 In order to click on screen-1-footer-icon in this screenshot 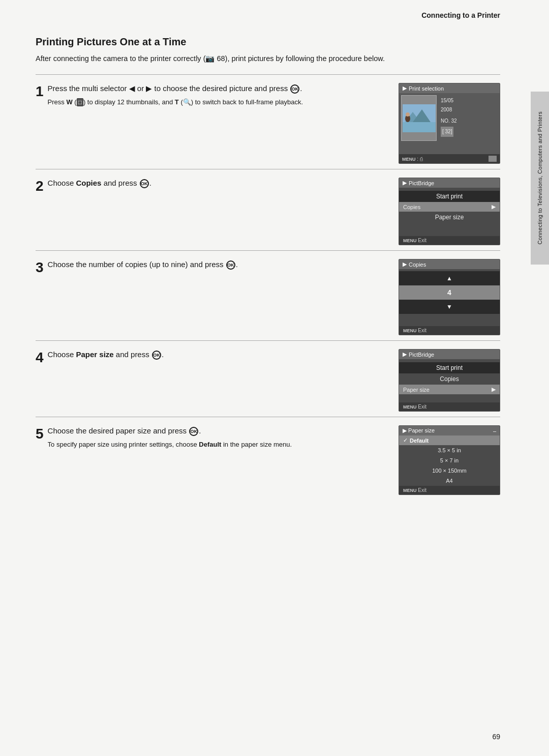, I will do `click(493, 159)`.